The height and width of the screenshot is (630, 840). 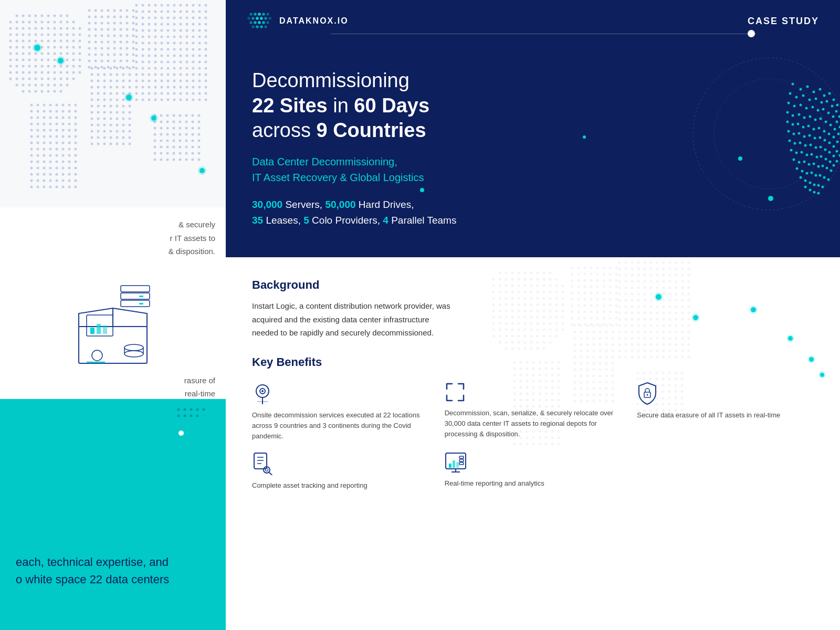 I want to click on background-text: Instart Logic, a content distribution ne…, so click(x=354, y=319).